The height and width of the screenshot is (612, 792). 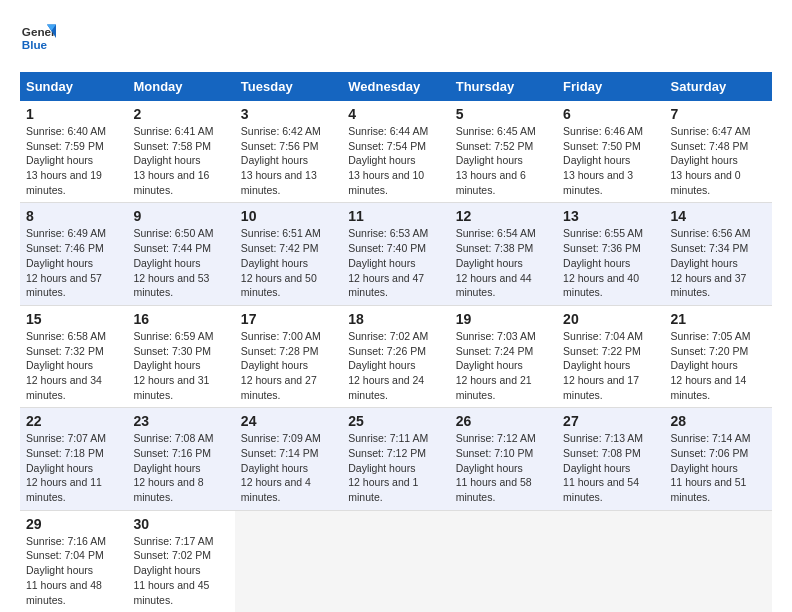 I want to click on weekday-header-wednesday: Wednesday, so click(x=396, y=86).